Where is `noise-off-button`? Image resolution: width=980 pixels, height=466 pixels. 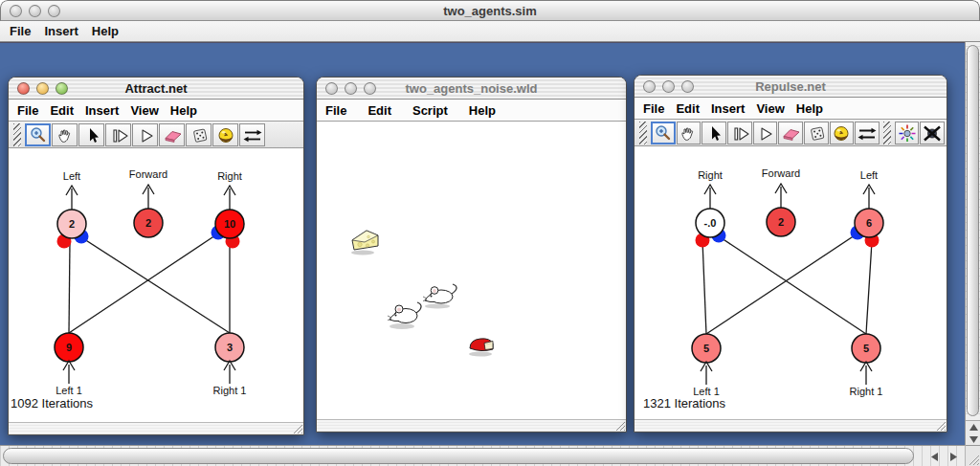 noise-off-button is located at coordinates (932, 133).